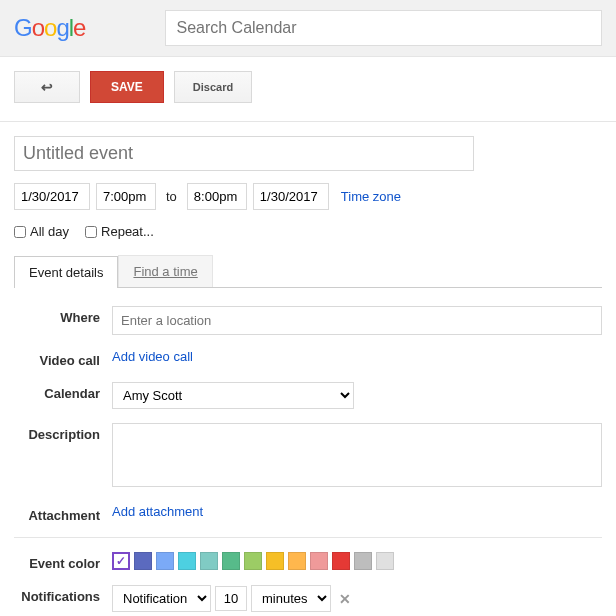 The height and width of the screenshot is (616, 616). Describe the element at coordinates (50, 28) in the screenshot. I see `google-logo: Google` at that location.